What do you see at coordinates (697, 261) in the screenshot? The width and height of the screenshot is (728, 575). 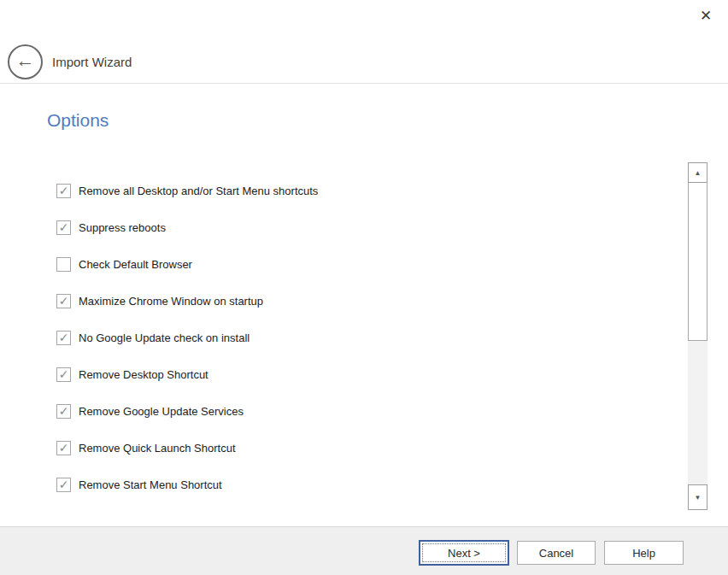 I see `scrollbar-thumb` at bounding box center [697, 261].